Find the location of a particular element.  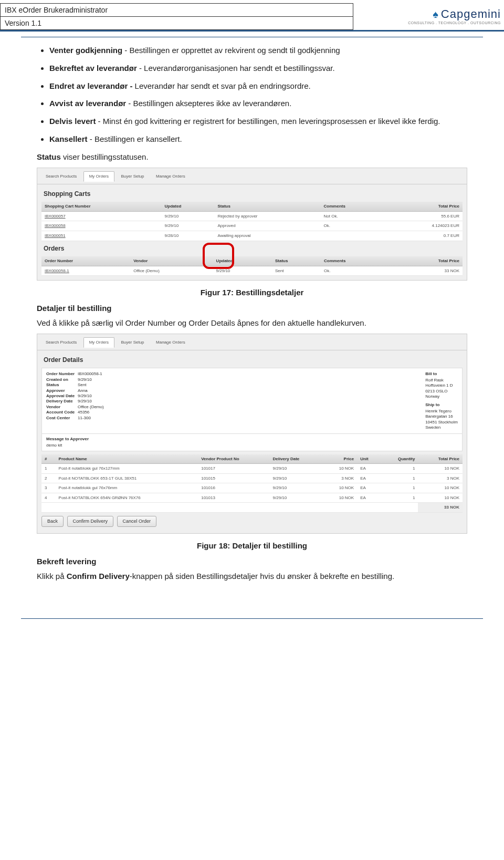

col-vendor: Vendor is located at coordinates (171, 261).